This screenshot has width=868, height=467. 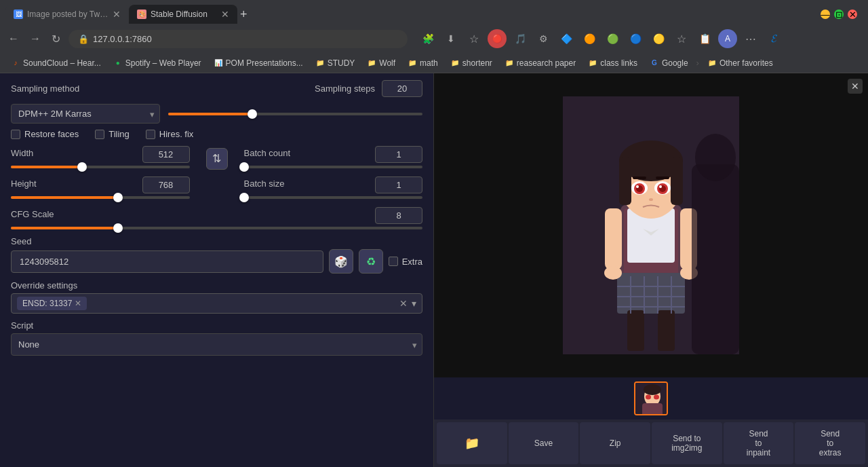 What do you see at coordinates (423, 63) in the screenshot?
I see `bookmark-math: 📁 math` at bounding box center [423, 63].